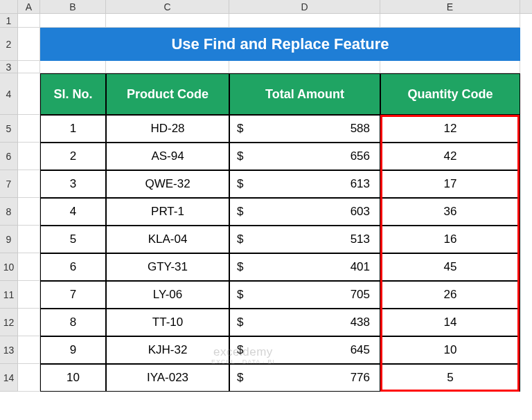  What do you see at coordinates (9, 129) in the screenshot?
I see `row-header-5: 5` at bounding box center [9, 129].